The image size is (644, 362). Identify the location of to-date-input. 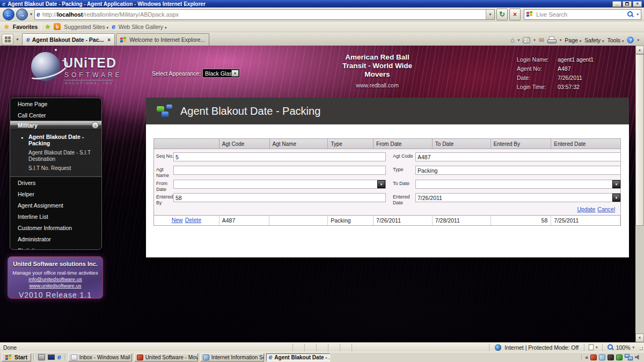
(518, 184).